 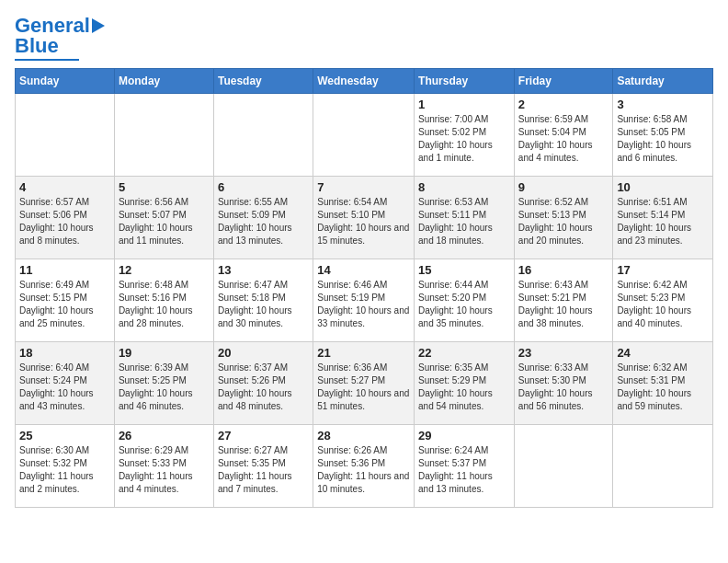 I want to click on day-number: 25, so click(x=64, y=436).